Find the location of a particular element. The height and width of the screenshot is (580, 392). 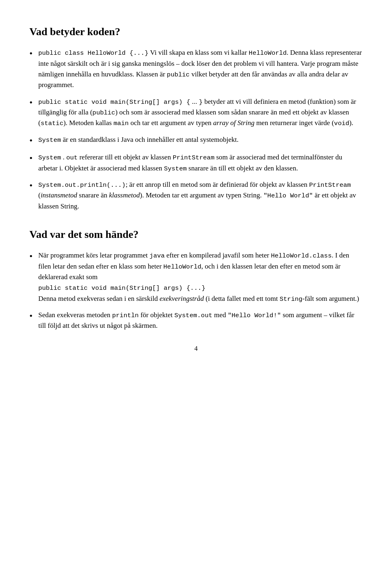

code-span: java is located at coordinates (157, 256).